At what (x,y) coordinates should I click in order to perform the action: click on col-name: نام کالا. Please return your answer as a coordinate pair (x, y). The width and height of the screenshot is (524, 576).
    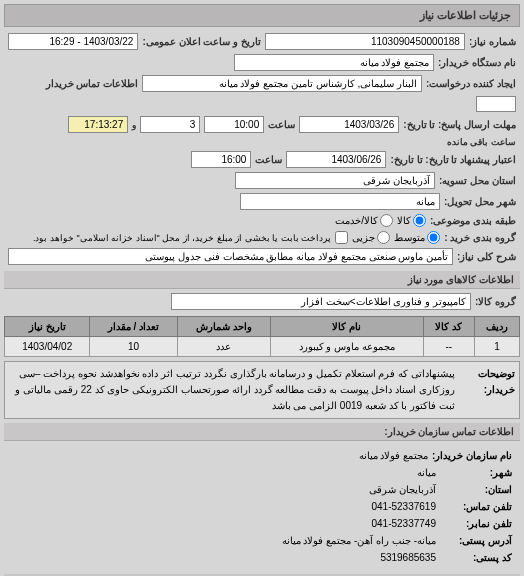
    Looking at the image, I should click on (347, 327).